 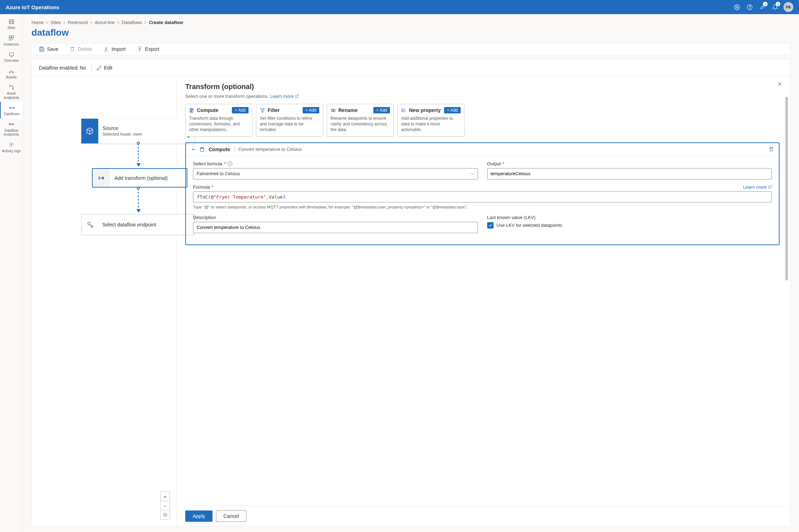 I want to click on dataflows-icon, so click(x=12, y=108).